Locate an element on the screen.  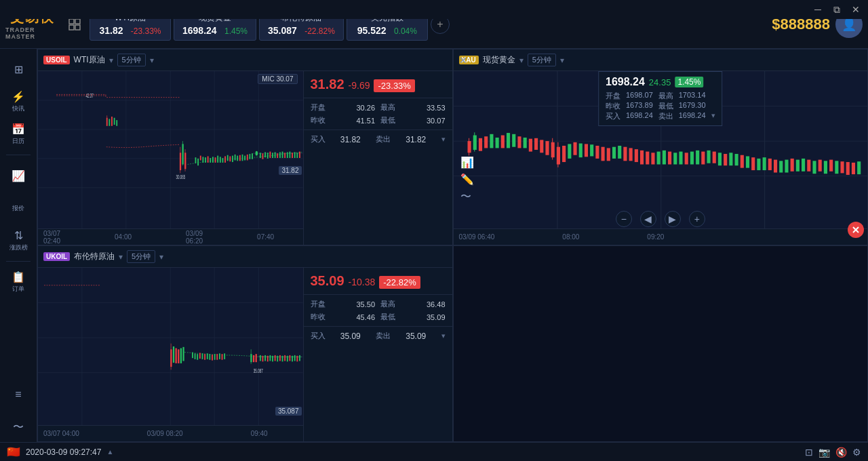
next-button: ▶ is located at coordinates (673, 219).